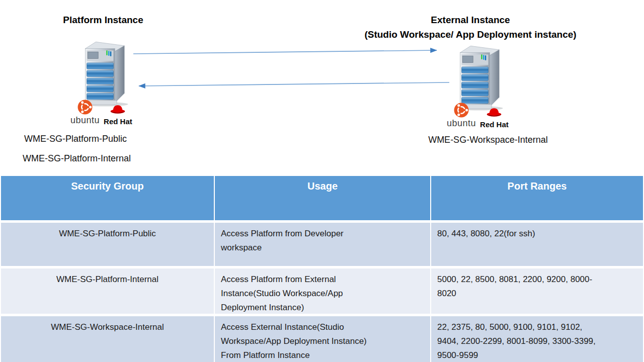  What do you see at coordinates (103, 20) in the screenshot?
I see `platform-instance-title: Platform Instance` at bounding box center [103, 20].